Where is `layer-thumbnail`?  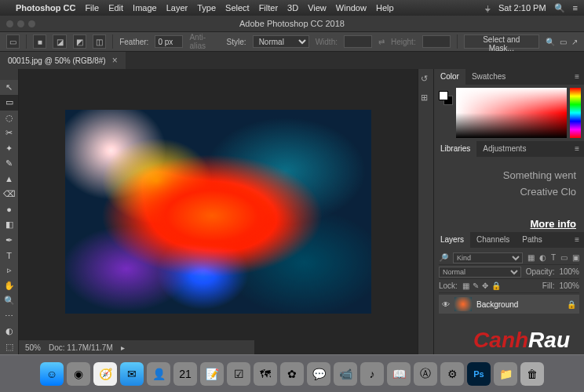
layer-thumbnail is located at coordinates (463, 304).